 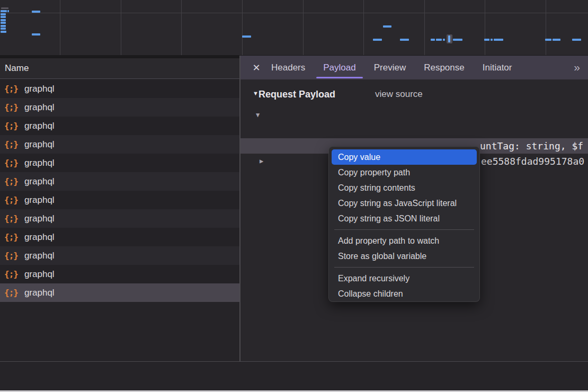 I want to click on collapse-triangle-icon: ▼, so click(x=255, y=93).